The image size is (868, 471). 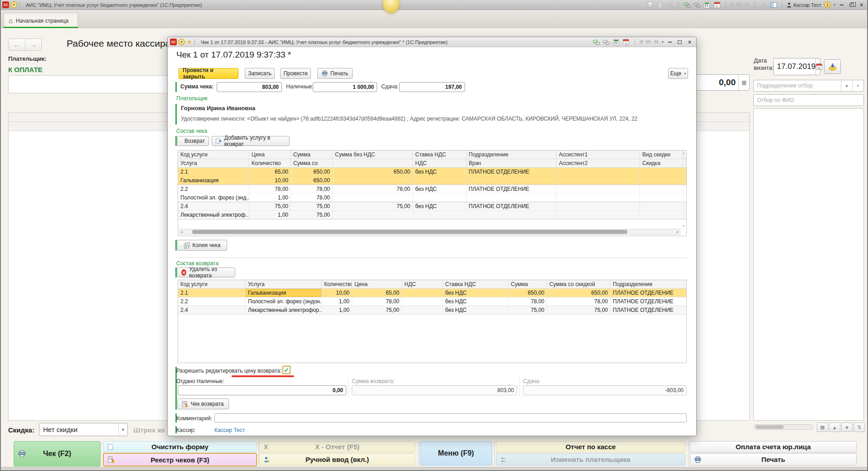 I want to click on table-row: Полостной эл. форез (энд...1,0078,00, so click(x=432, y=198).